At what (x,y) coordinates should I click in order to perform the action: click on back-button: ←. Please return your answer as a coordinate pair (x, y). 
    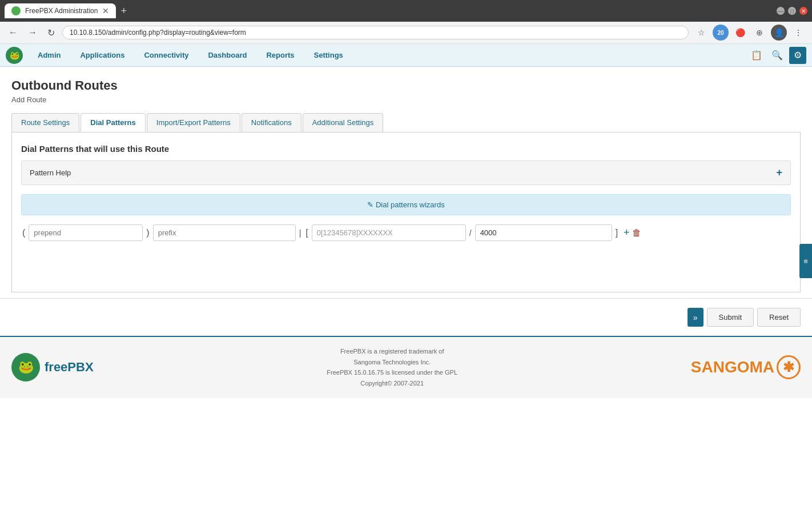
    Looking at the image, I should click on (13, 33).